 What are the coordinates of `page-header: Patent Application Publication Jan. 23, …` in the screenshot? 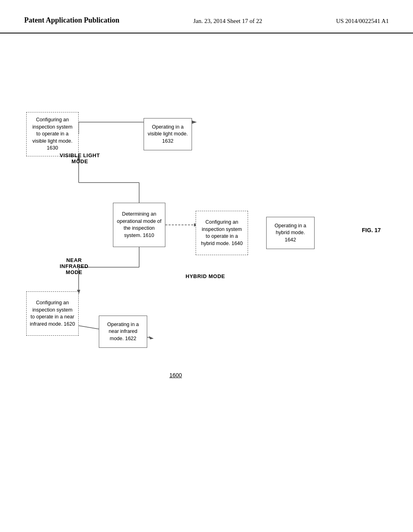 It's located at (206, 17).